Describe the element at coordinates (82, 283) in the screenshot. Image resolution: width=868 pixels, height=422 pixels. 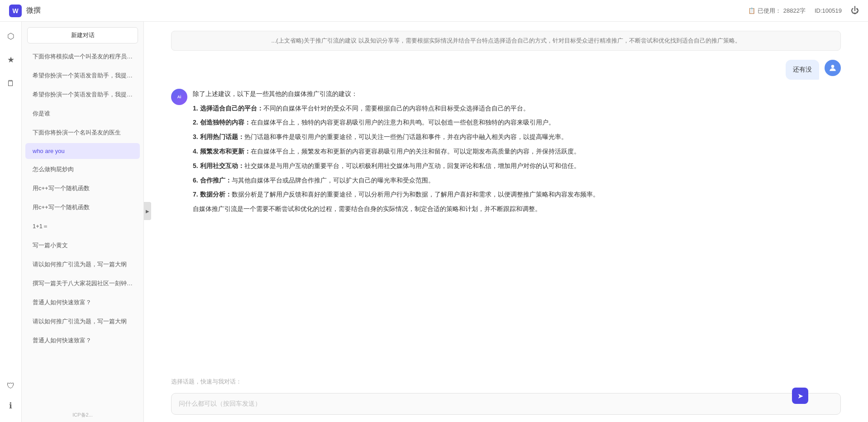
I see `list-item: 撰写一篇关于八大家花园社区一刻钟便民生...` at that location.